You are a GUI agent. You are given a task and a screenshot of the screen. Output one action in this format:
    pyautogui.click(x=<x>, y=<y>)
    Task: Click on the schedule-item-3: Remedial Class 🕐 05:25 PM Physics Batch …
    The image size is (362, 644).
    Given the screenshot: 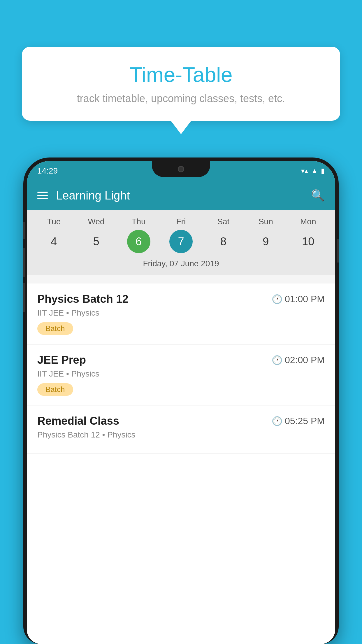 What is the action you would take?
    pyautogui.click(x=181, y=430)
    